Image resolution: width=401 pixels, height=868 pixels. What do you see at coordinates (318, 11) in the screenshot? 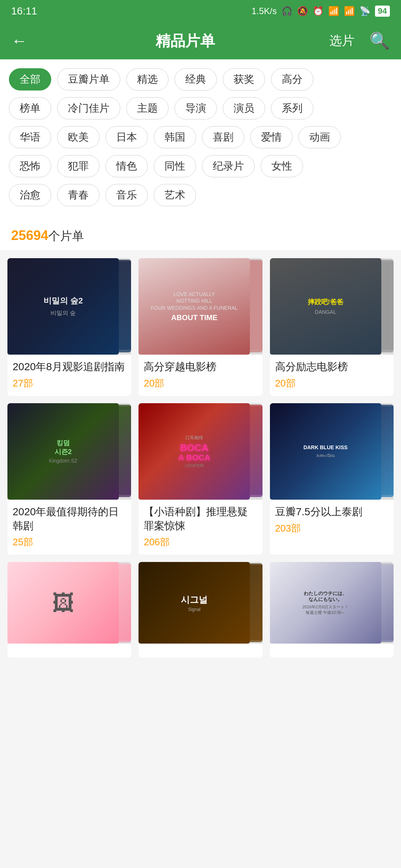
I see `alarm-icon: ⏰` at bounding box center [318, 11].